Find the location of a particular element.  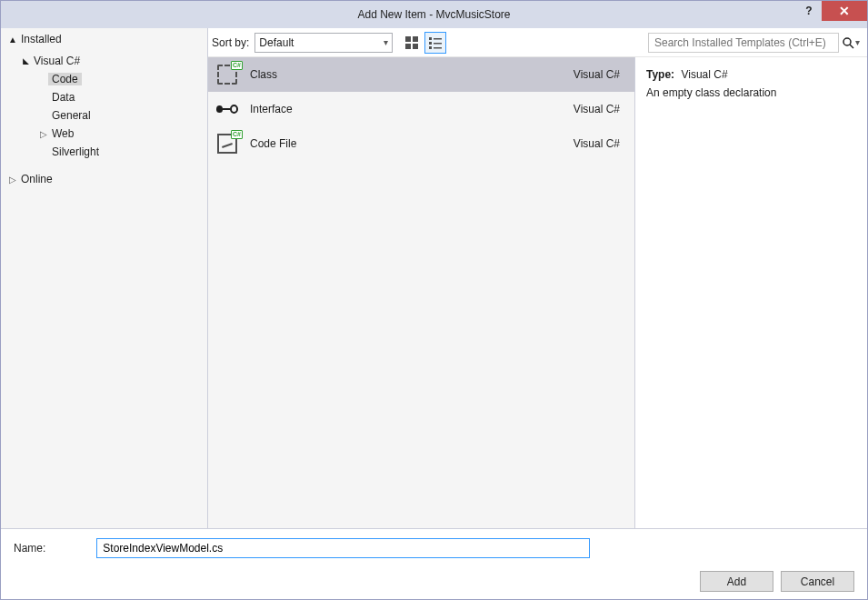

search-input is located at coordinates (743, 43).